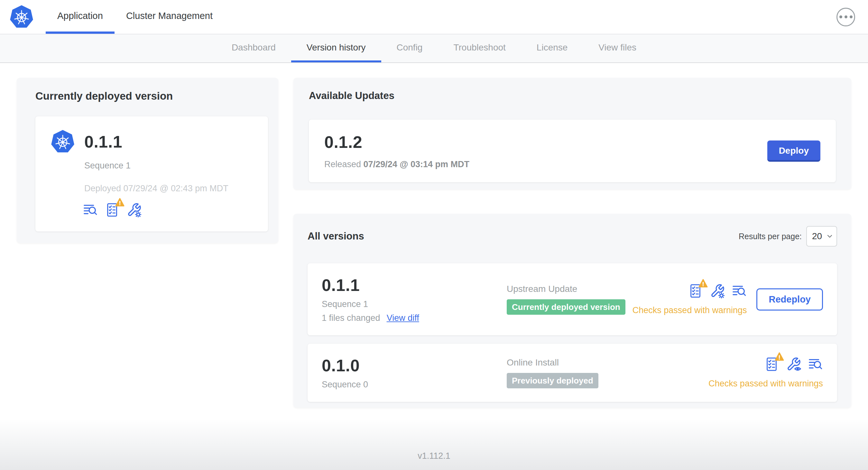 This screenshot has width=868, height=470. Describe the element at coordinates (794, 364) in the screenshot. I see `wrench-eye-icon` at that location.